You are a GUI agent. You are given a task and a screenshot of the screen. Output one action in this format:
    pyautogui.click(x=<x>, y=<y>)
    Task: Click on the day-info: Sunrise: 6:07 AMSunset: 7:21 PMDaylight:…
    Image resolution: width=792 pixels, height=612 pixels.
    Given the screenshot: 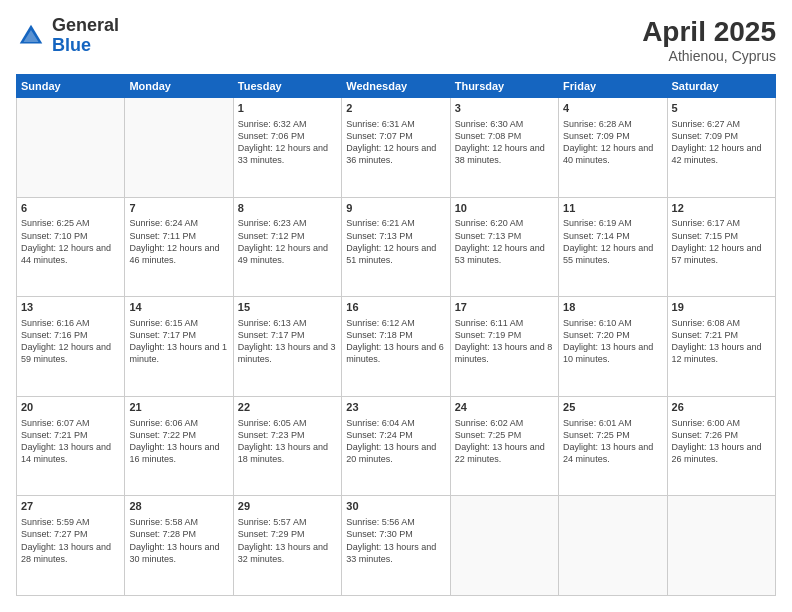 What is the action you would take?
    pyautogui.click(x=70, y=442)
    